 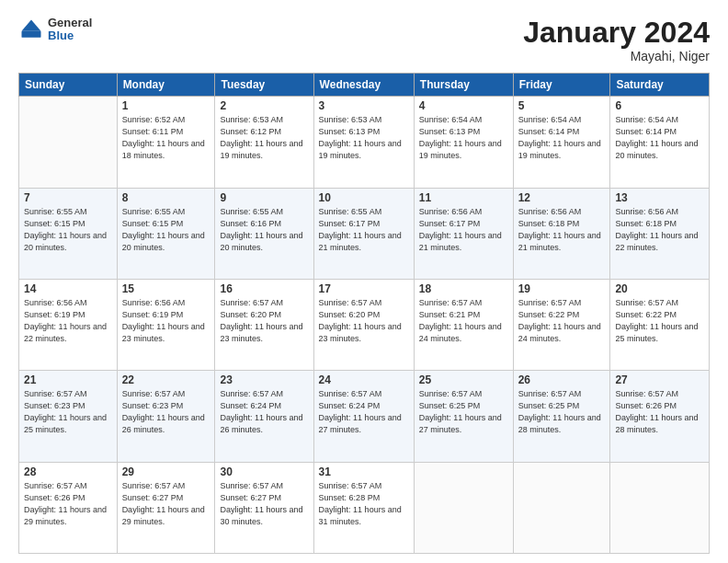 I want to click on calendar-cell: 18Sunrise: 6:57 AM Sunset: 6:21 PM Dayli…, so click(x=463, y=324).